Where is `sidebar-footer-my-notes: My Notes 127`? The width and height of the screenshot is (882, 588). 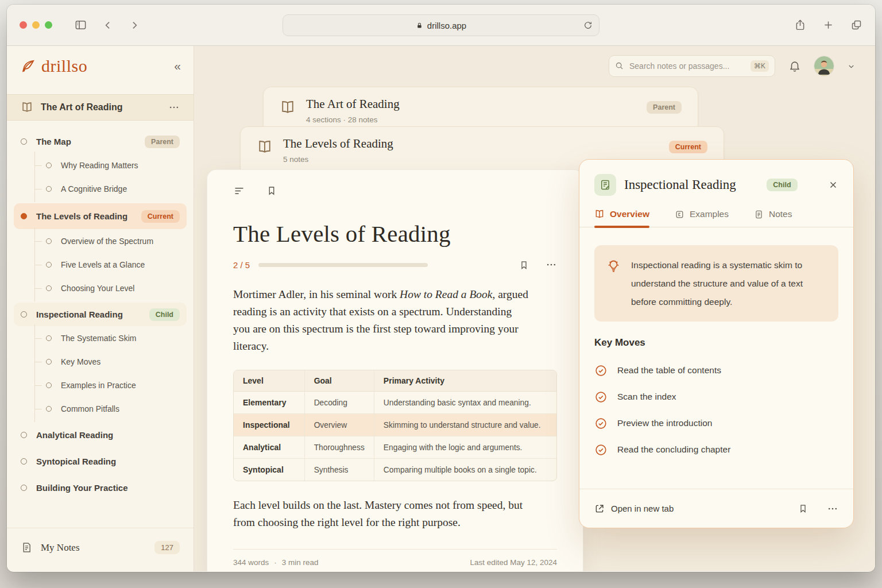 sidebar-footer-my-notes: My Notes 127 is located at coordinates (100, 550).